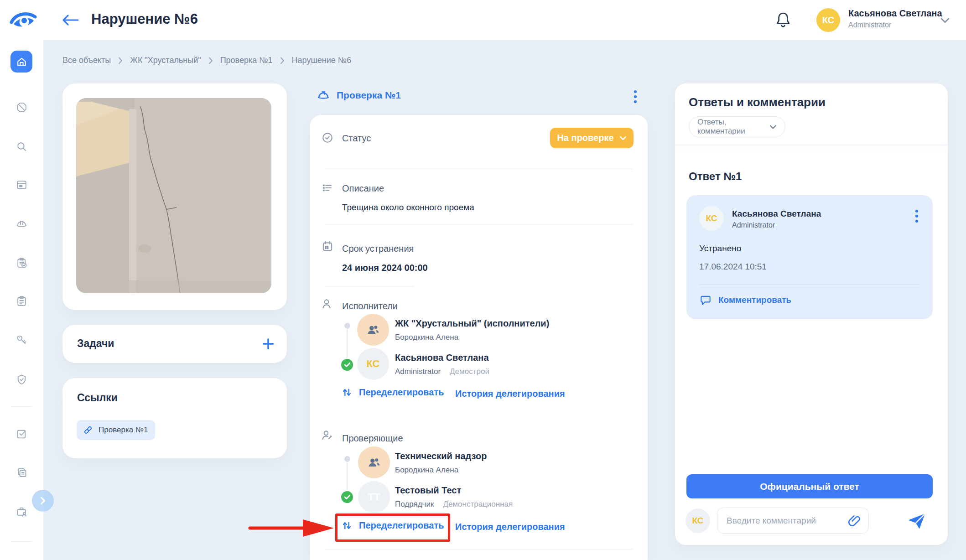 Image resolution: width=966 pixels, height=560 pixels. I want to click on breadcrumb-item-complex: ЖК "Хрустальный", so click(165, 60).